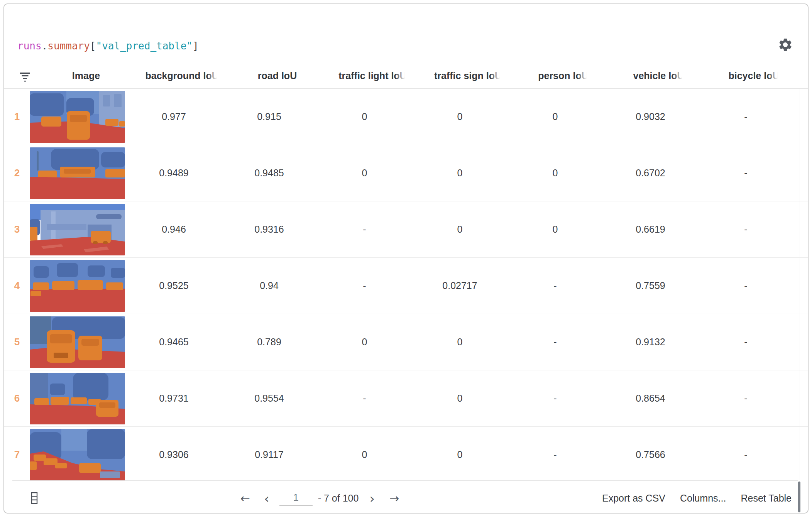 The width and height of the screenshot is (812, 517). What do you see at coordinates (651, 398) in the screenshot?
I see `value-cell: 0.8654` at bounding box center [651, 398].